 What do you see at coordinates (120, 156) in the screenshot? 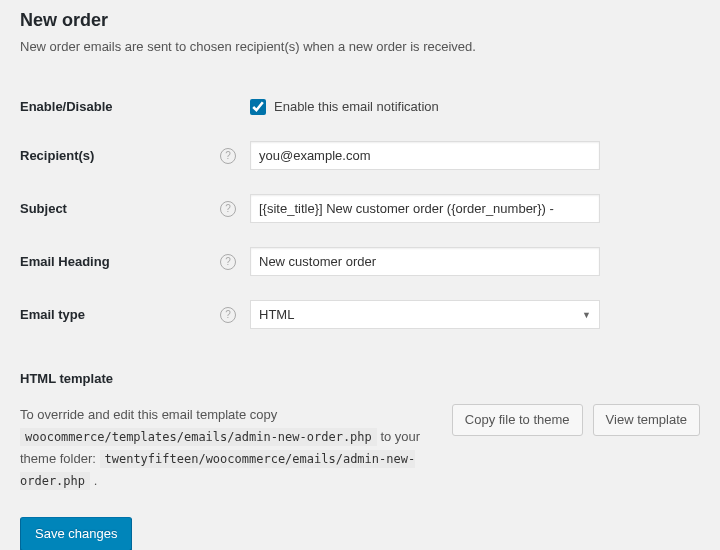
I see `recipients-label: Recipient(s)` at bounding box center [120, 156].